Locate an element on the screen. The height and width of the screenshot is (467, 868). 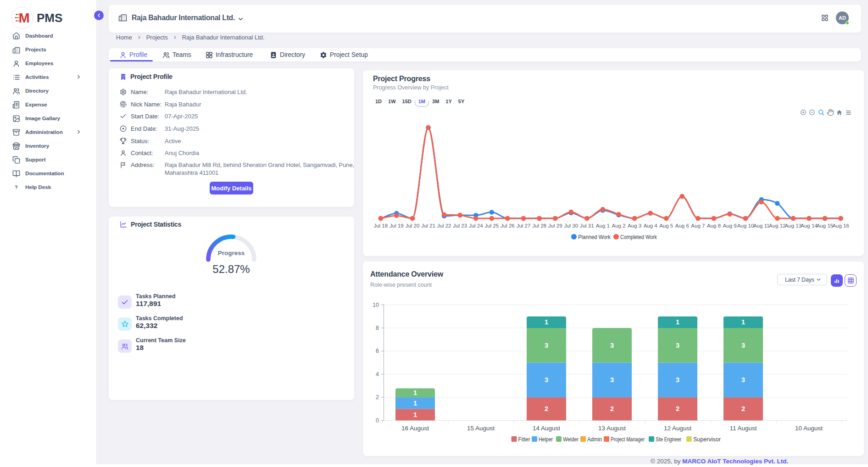
svg-text: Aug 5 is located at coordinates (666, 226).